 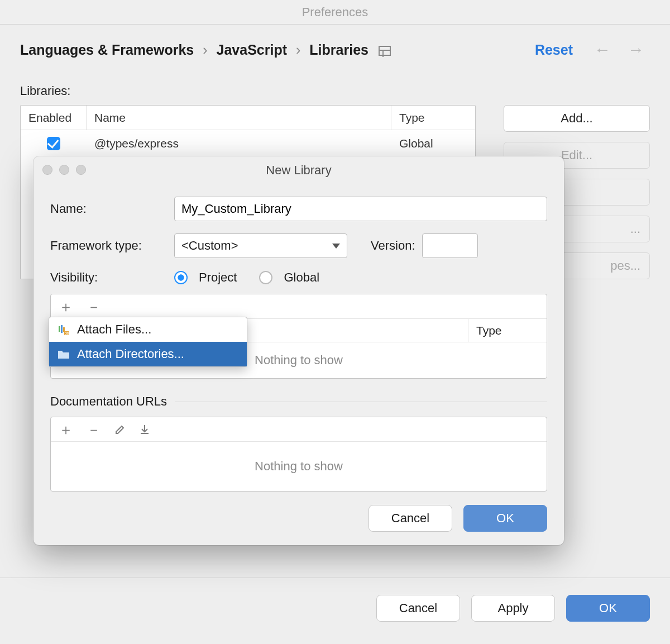 What do you see at coordinates (148, 342) in the screenshot?
I see `attach-popup: JS Attach Files... Attach Directories...` at bounding box center [148, 342].